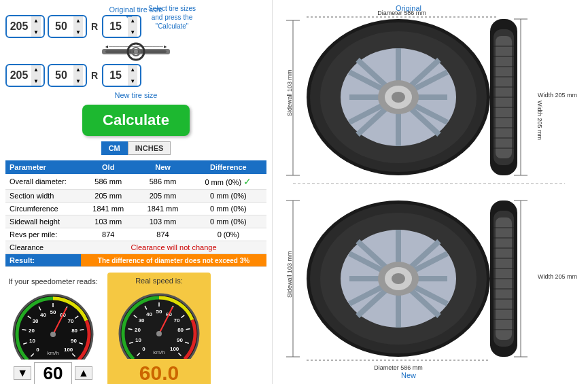 Image resolution: width=588 pixels, height=384 pixels. Describe the element at coordinates (172, 18) in the screenshot. I see `instruction-text: Select tire sizesand press the"Calculate…` at that location.